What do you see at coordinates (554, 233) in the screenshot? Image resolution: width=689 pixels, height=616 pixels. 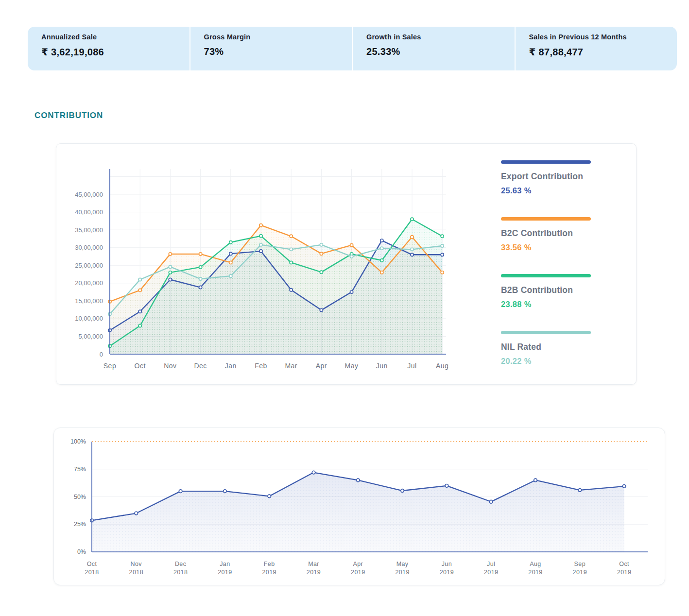 I see `legend-label: B2C Contribution` at bounding box center [554, 233].